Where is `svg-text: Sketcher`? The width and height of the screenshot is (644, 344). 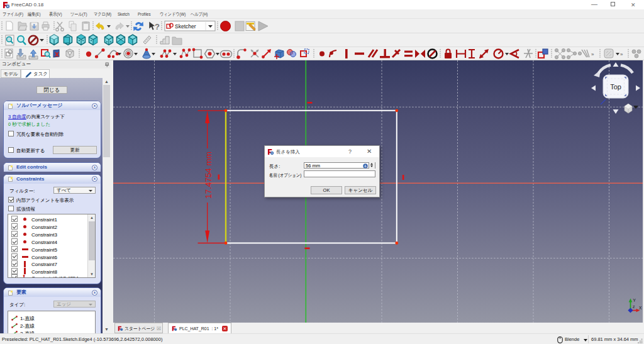 svg-text: Sketcher is located at coordinates (186, 26).